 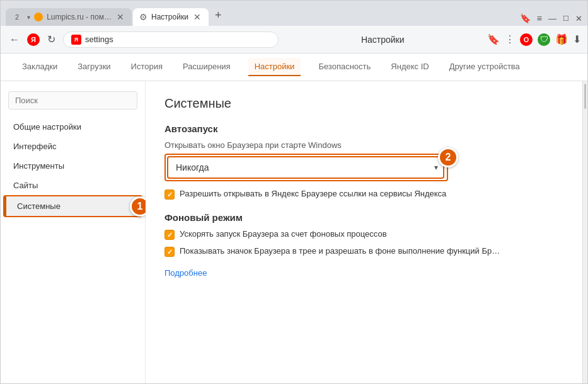 I want to click on tab-lumpics: 2 ▾ Lumpics.ru - помощь с ко… ✕, so click(x=69, y=17).